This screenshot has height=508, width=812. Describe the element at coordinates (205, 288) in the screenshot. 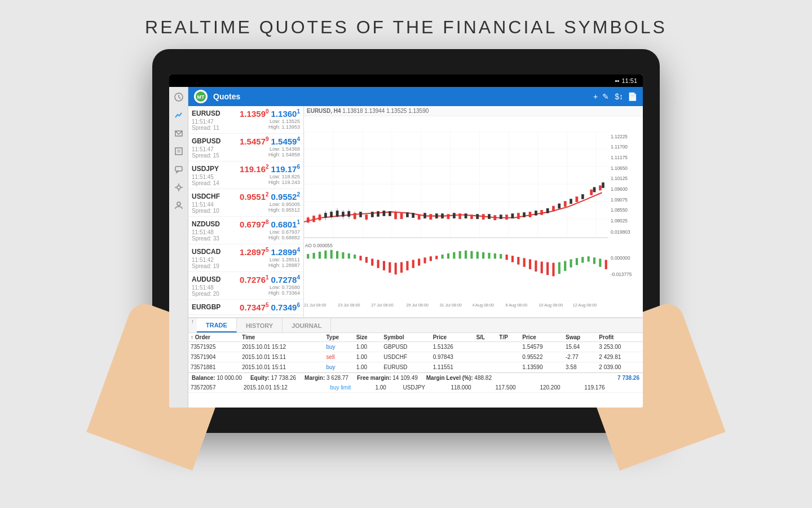

I see `quote-time: 11:51:48` at that location.